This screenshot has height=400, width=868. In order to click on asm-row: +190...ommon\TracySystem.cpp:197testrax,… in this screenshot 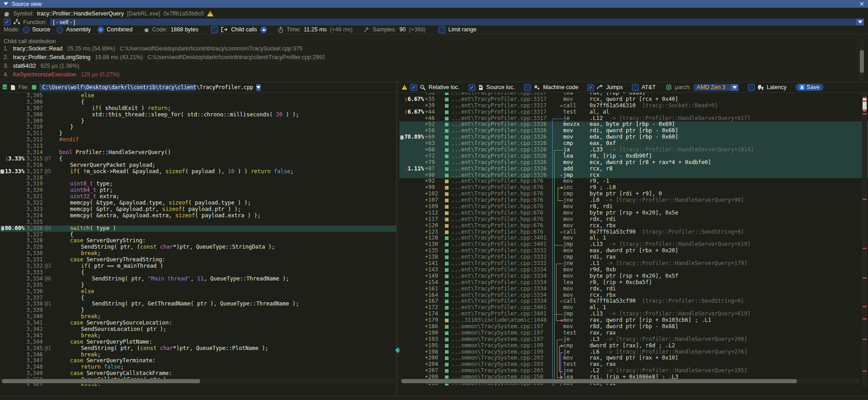, I will do `click(634, 333)`.